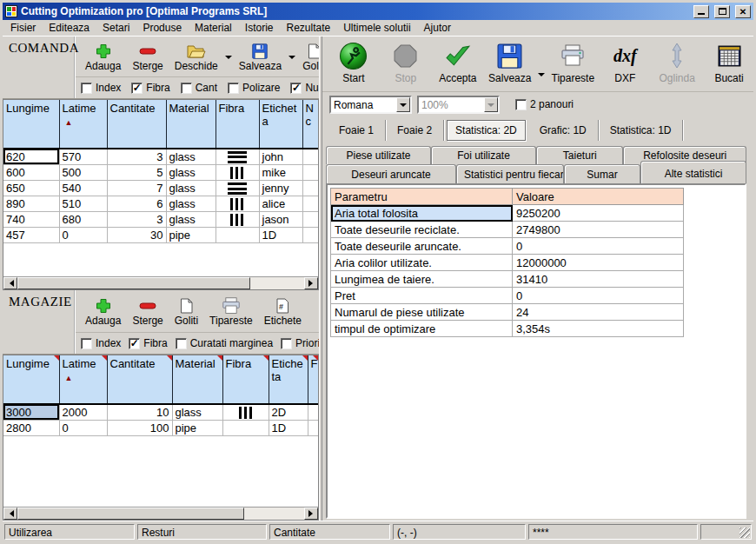  What do you see at coordinates (148, 312) in the screenshot?
I see `sterge-button: Sterge` at bounding box center [148, 312].